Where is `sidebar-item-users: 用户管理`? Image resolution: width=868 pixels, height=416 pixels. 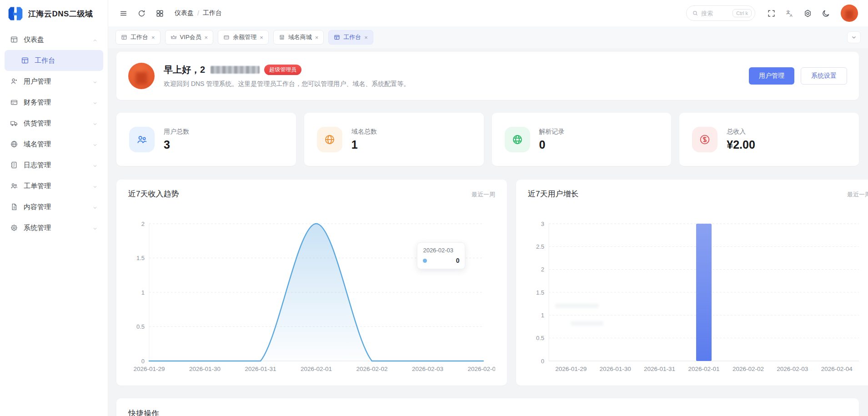 sidebar-item-users: 用户管理 is located at coordinates (54, 81).